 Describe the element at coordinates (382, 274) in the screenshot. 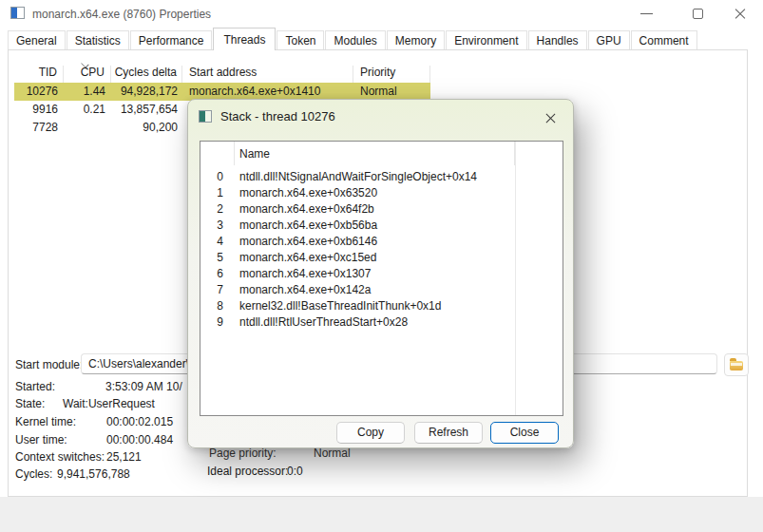

I see `list-item: 6monarch.x64.exe+0x1307` at that location.